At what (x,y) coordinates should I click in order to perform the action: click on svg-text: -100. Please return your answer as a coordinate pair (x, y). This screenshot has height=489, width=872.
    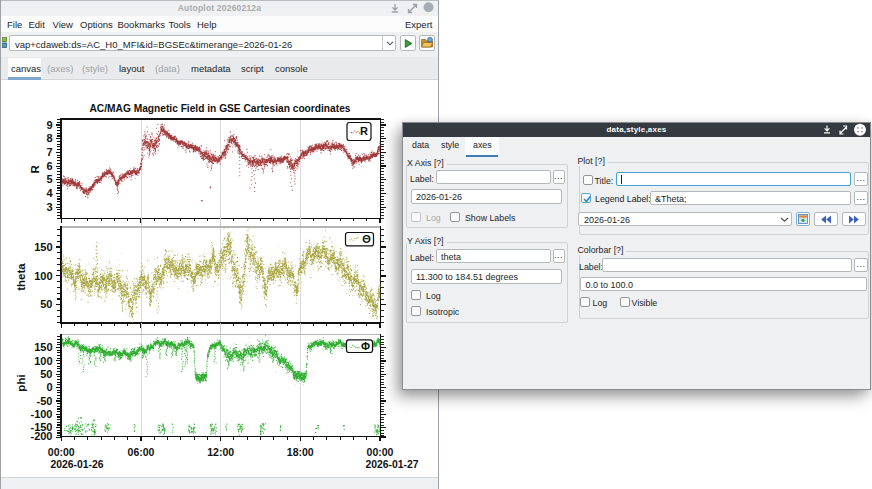
    Looking at the image, I should click on (41, 414).